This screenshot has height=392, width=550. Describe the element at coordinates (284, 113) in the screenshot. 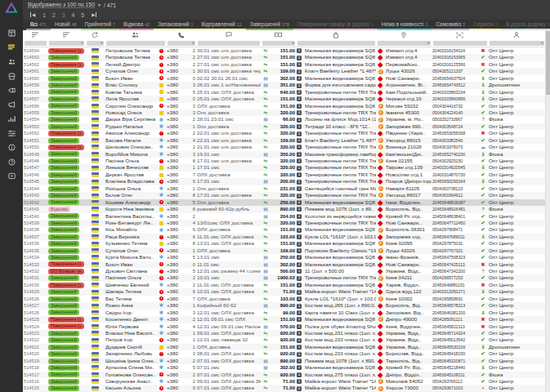

I see `table-row: 514555ЗавершенийНовосад Олеся+3803Олх до…` at that location.